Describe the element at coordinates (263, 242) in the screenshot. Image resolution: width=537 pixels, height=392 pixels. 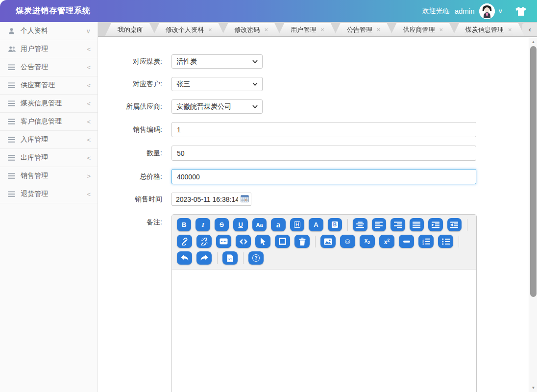
I see `cursor-icon` at that location.